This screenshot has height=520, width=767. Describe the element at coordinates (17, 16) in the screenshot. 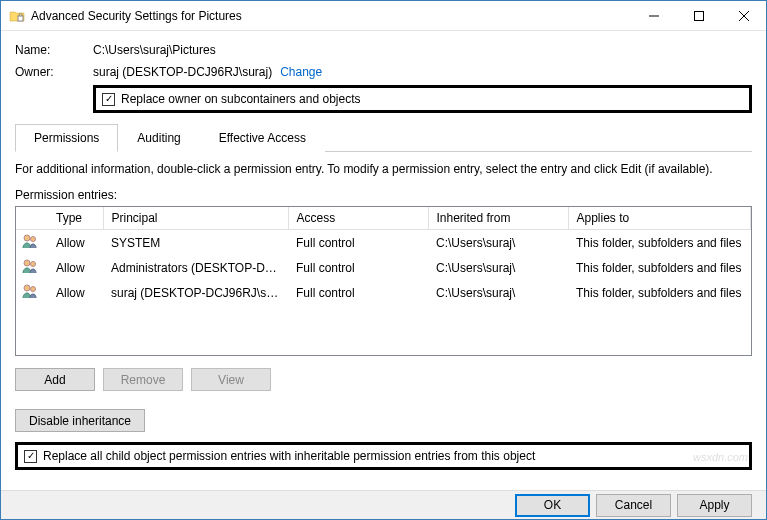

I see `folder-lock-icon` at that location.